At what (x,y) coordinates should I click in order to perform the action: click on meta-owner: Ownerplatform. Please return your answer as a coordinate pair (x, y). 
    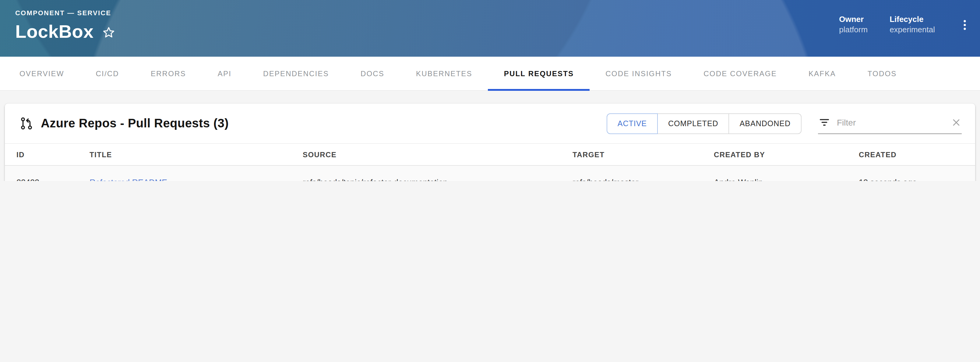
    Looking at the image, I should click on (853, 25).